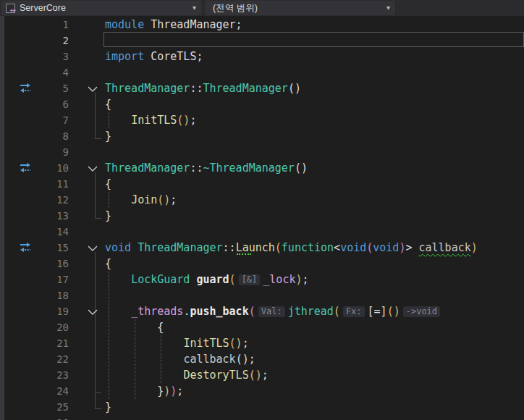  I want to click on line-number: 13, so click(52, 216).